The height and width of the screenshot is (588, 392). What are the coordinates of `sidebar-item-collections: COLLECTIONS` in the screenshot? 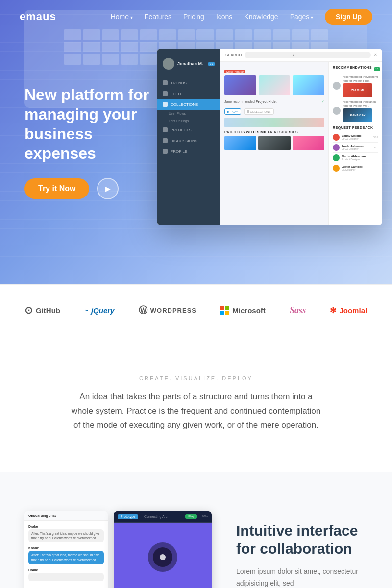 It's located at (189, 104).